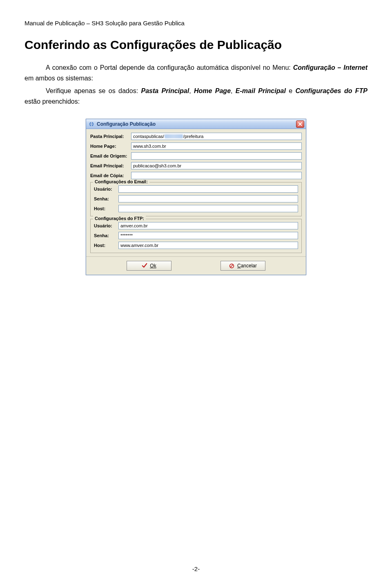  Describe the element at coordinates (194, 136) in the screenshot. I see `pasta-value-post: /prefeitura` at that location.